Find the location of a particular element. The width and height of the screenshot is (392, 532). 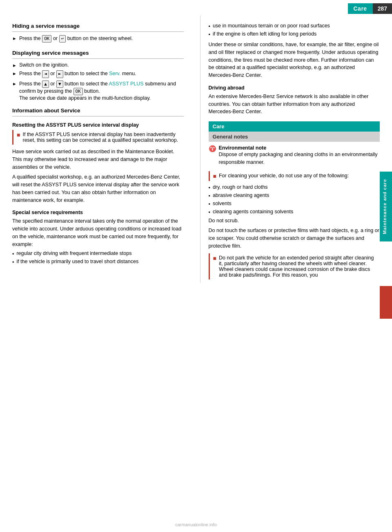

arrow-icon-2: ► is located at coordinates (15, 65).